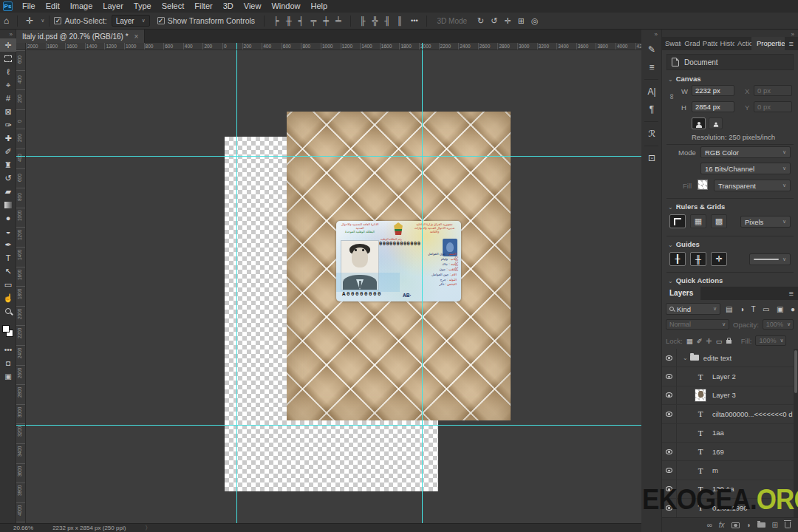 The height and width of the screenshot is (532, 798). What do you see at coordinates (686, 358) in the screenshot?
I see `chevron-down-icon: ⌄` at bounding box center [686, 358].